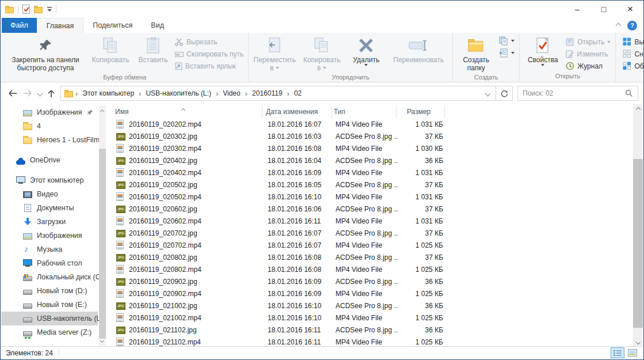  Describe the element at coordinates (588, 41) in the screenshot. I see `open-button: Открыть` at that location.